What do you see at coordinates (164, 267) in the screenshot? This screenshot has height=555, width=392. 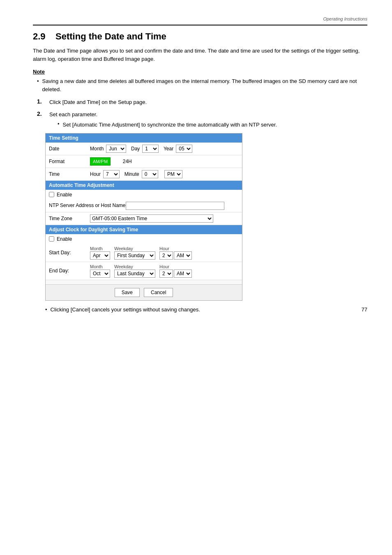 I see `end-hour-sub: Hour` at bounding box center [164, 267].